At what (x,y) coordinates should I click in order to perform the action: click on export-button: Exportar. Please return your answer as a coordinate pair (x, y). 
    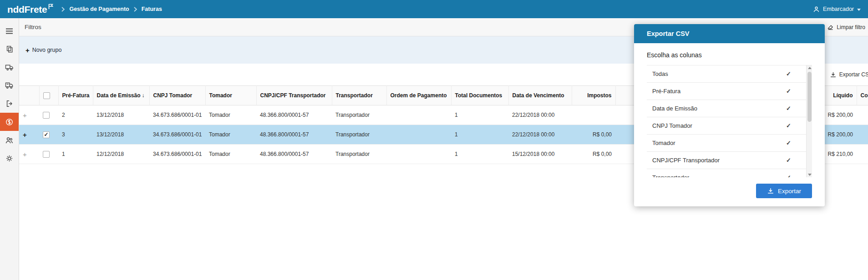
    Looking at the image, I should click on (784, 191).